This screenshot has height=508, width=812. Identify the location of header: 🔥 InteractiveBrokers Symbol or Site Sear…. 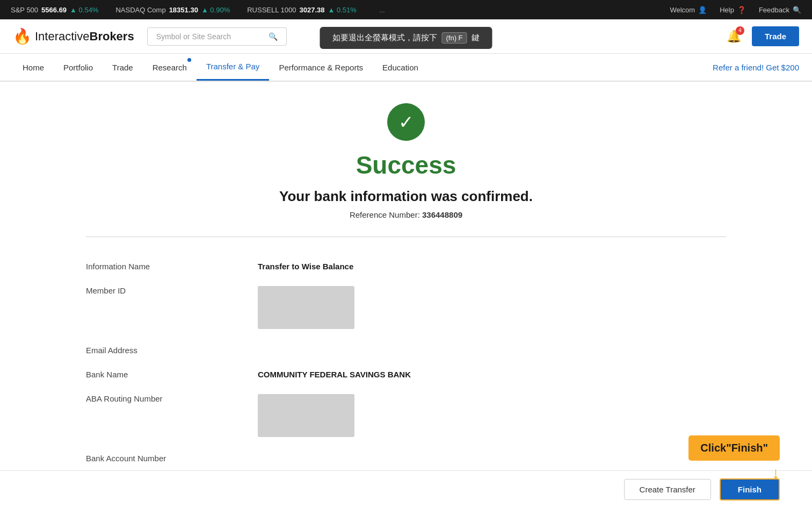
(406, 37).